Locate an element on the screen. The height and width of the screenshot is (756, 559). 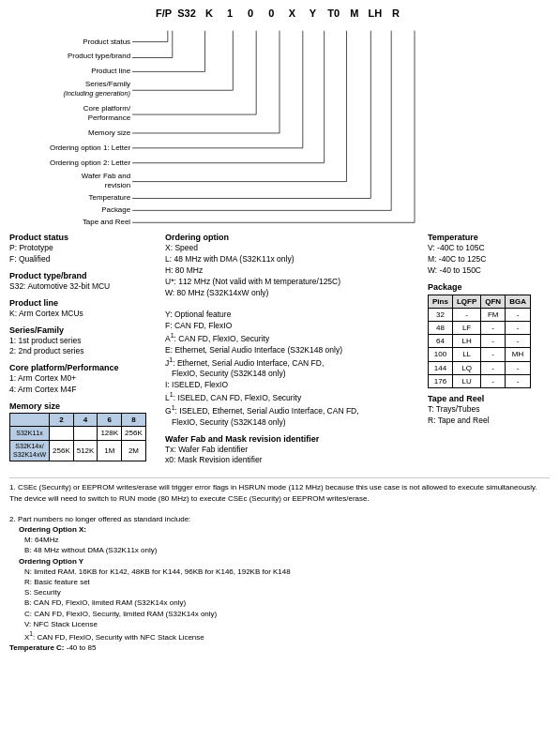
label-series-sub: (including generation) is located at coordinates (98, 94).